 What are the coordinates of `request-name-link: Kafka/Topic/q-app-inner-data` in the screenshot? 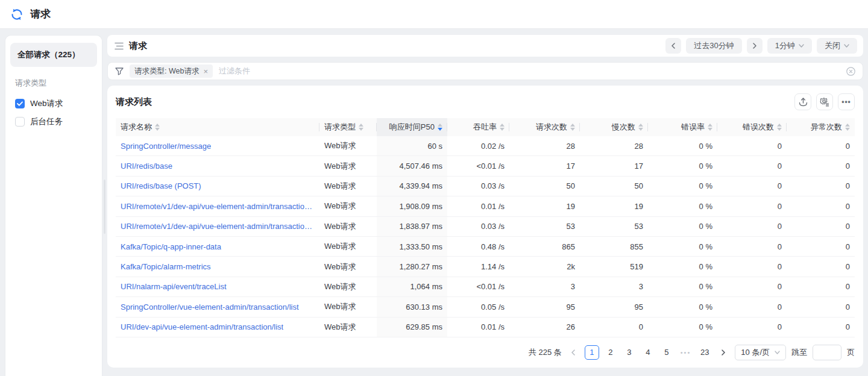 It's located at (171, 247).